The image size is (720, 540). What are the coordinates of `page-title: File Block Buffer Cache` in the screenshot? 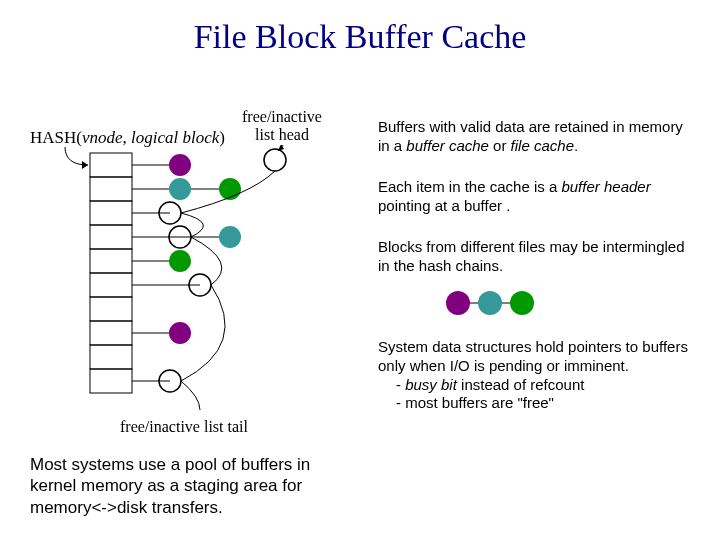 It's located at (360, 28).